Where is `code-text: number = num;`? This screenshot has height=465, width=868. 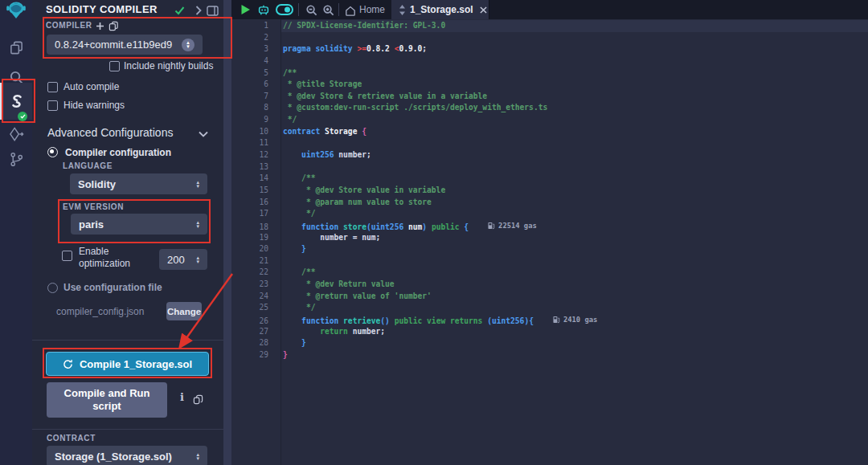
code-text: number = num; is located at coordinates (331, 238).